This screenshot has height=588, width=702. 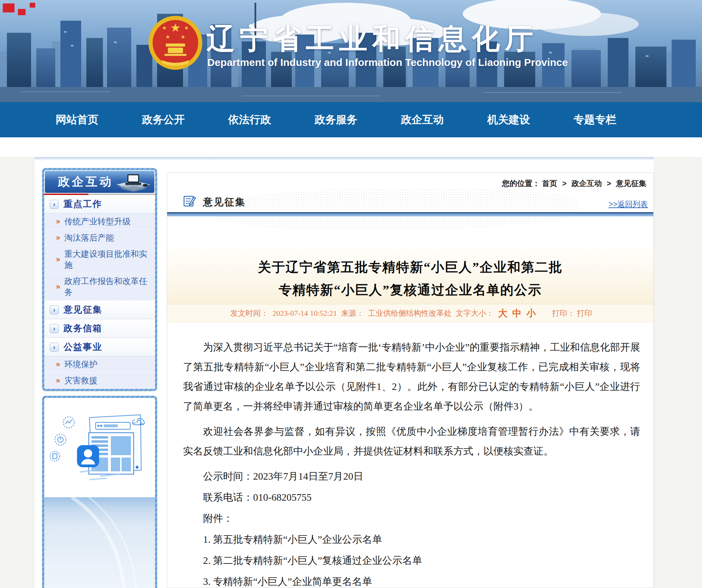 What do you see at coordinates (99, 182) in the screenshot?
I see `sidebar-header: 政企互动` at bounding box center [99, 182].